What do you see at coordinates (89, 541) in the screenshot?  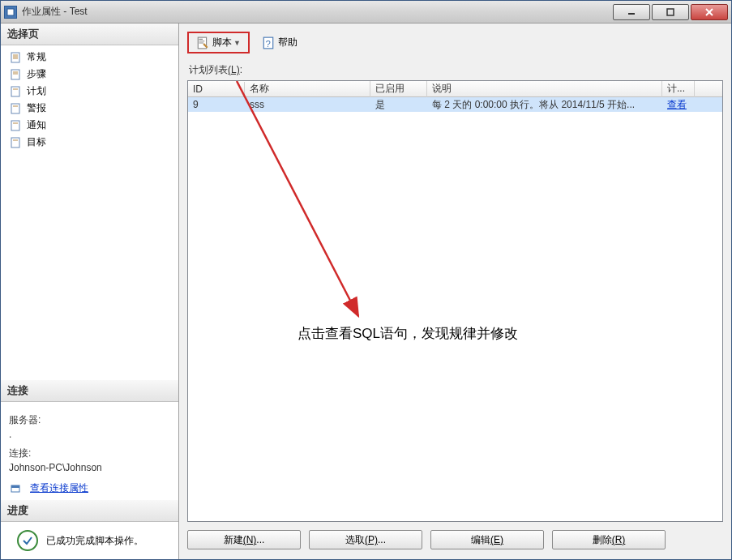 I see `progress-section: 已成功完成脚本操作。` at bounding box center [89, 541].